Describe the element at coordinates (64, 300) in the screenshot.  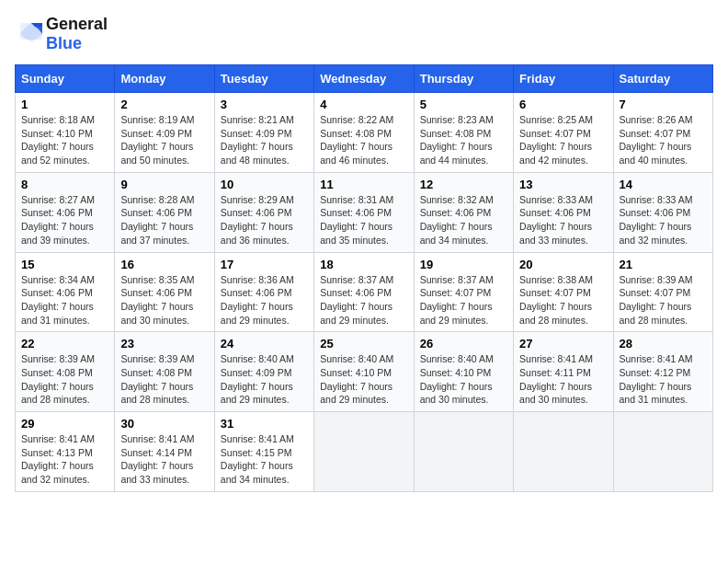
I see `day-info: Sunrise: 8:34 AM Sunset: 4:06 PM Dayligh…` at that location.